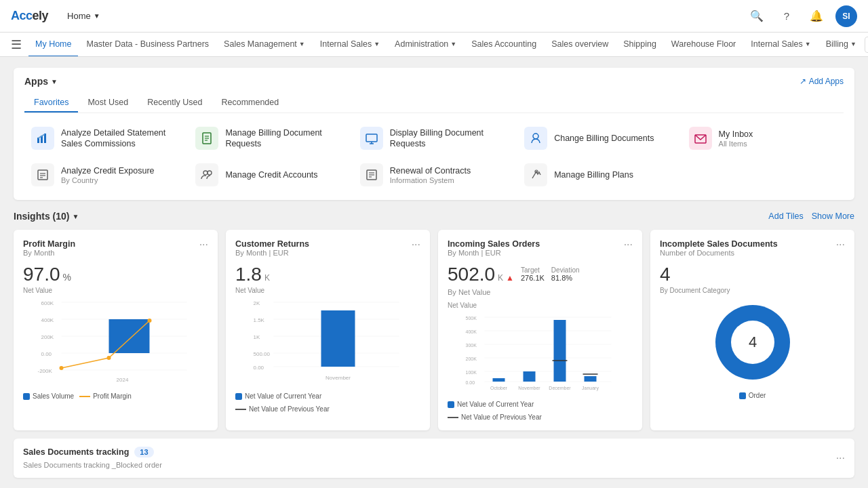 The height and width of the screenshot is (488, 868). What do you see at coordinates (53, 45) in the screenshot?
I see `nav-my-home: My Home` at bounding box center [53, 45].